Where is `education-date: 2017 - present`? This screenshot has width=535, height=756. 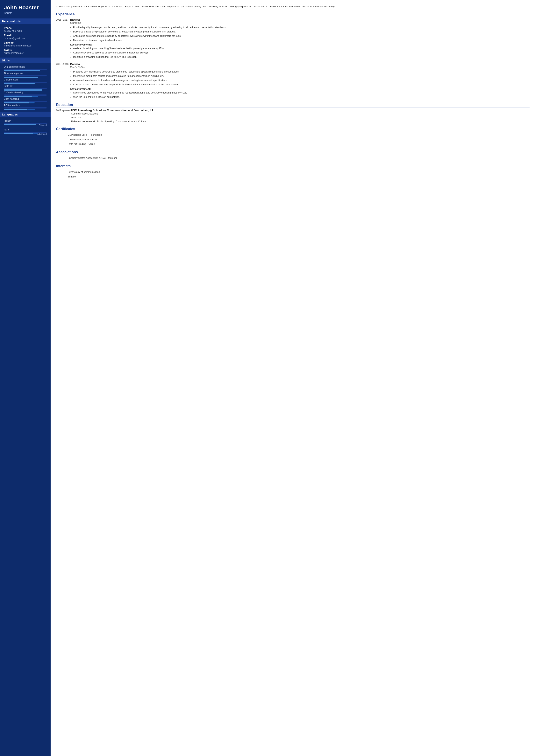 education-date: 2017 - present is located at coordinates (64, 116).